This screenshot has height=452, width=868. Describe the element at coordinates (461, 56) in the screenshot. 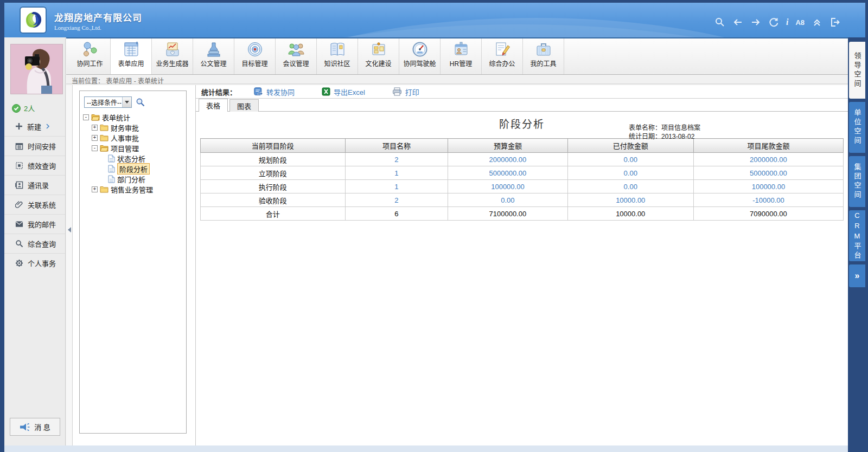

I see `module-hr-mgmt: HR管理` at that location.